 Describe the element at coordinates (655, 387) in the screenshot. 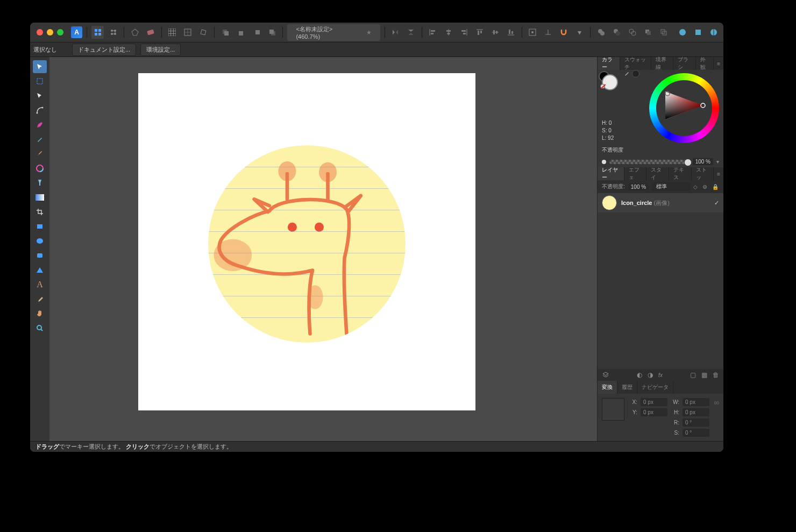

I see `tab-navigator: ナビゲータ` at that location.